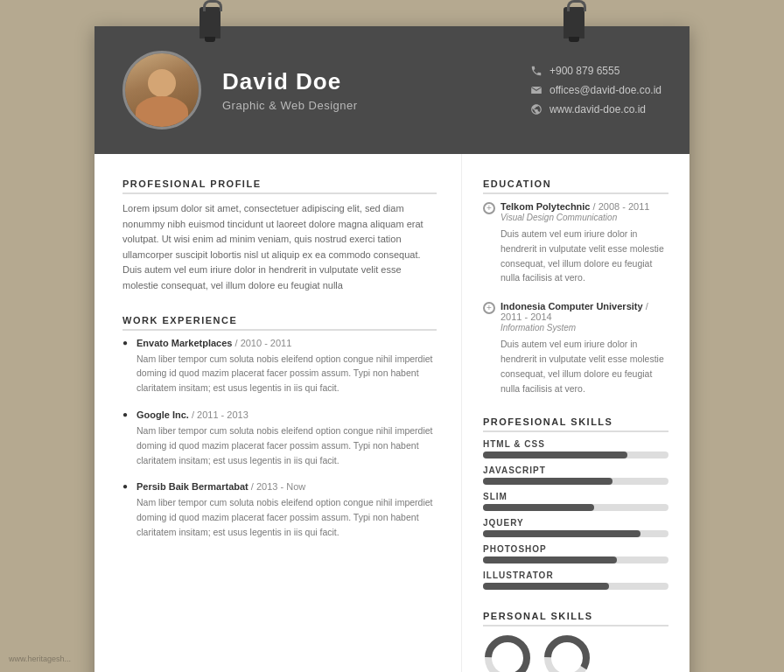  I want to click on skill-label: SLIM, so click(576, 497).